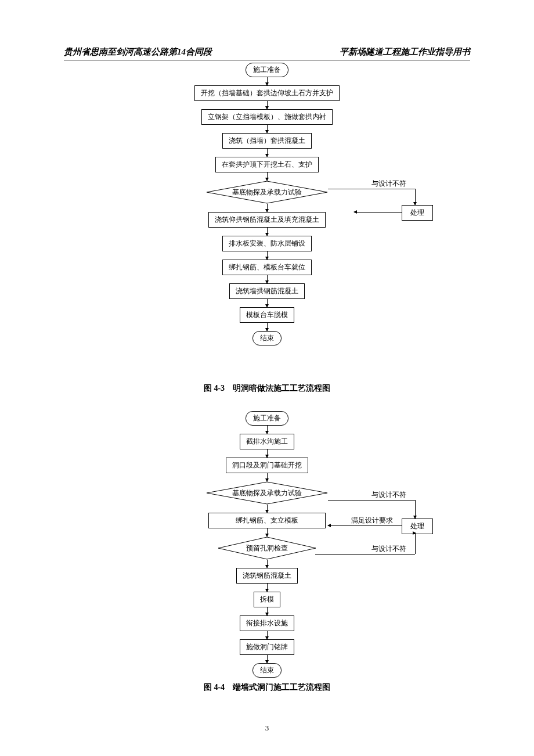 The height and width of the screenshot is (756, 534). I want to click on flowchart-2-caption: 图 4-4 端墙式洞门施工工艺流程图, so click(267, 687).